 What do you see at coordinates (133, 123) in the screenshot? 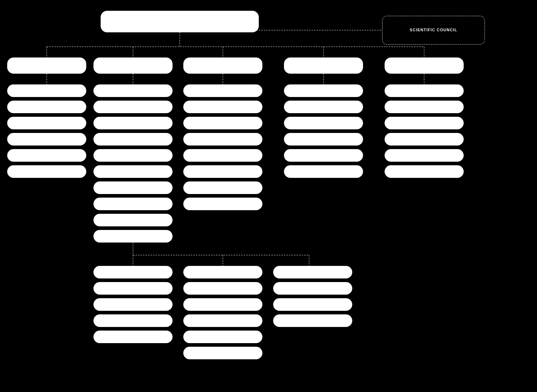
I see `b2-child3` at bounding box center [133, 123].